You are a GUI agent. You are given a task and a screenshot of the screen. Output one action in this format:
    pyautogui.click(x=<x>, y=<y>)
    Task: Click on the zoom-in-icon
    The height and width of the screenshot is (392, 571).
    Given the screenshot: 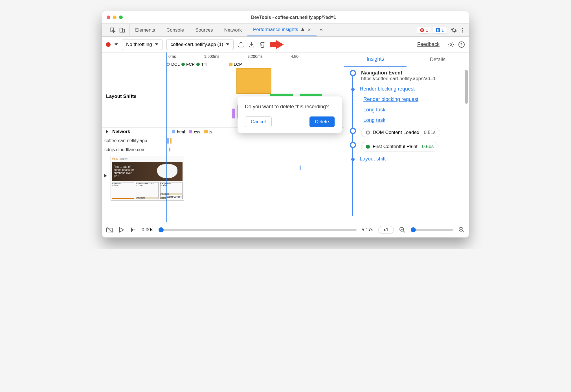 What is the action you would take?
    pyautogui.click(x=462, y=230)
    